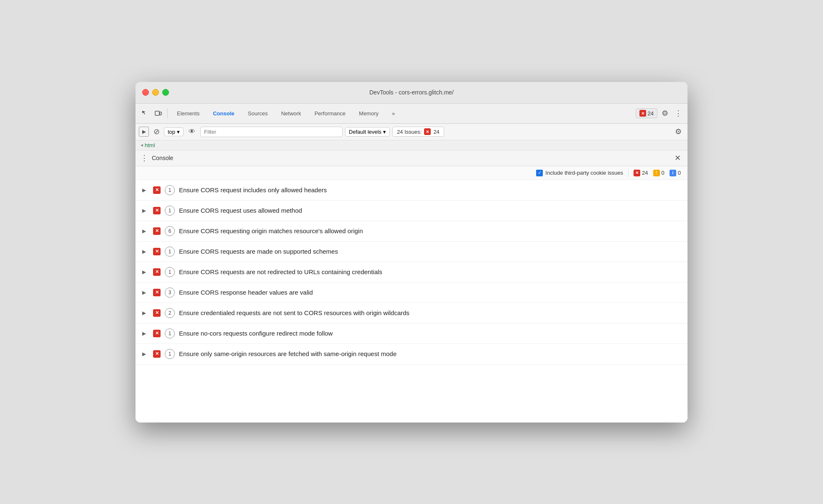 The height and width of the screenshot is (504, 823). I want to click on filter-bar-divider, so click(628, 173).